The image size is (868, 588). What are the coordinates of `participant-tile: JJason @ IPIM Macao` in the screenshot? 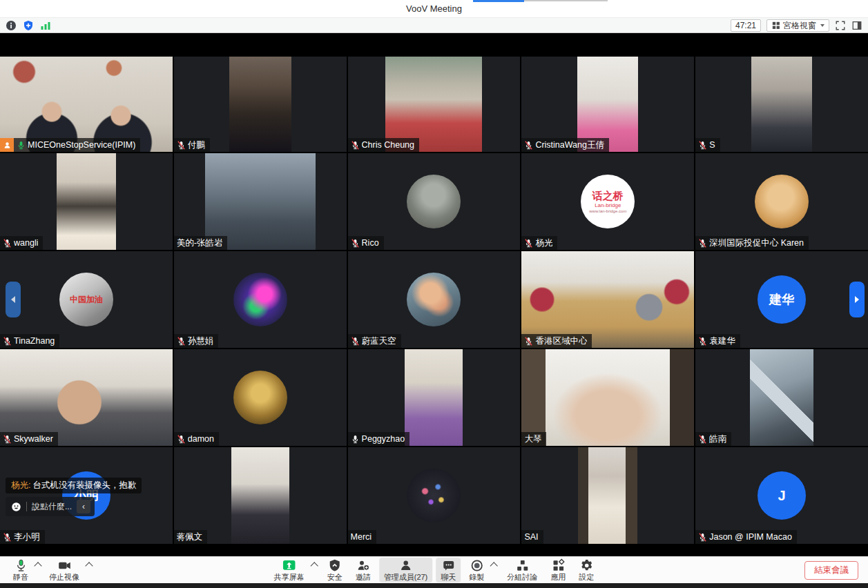 It's located at (782, 496).